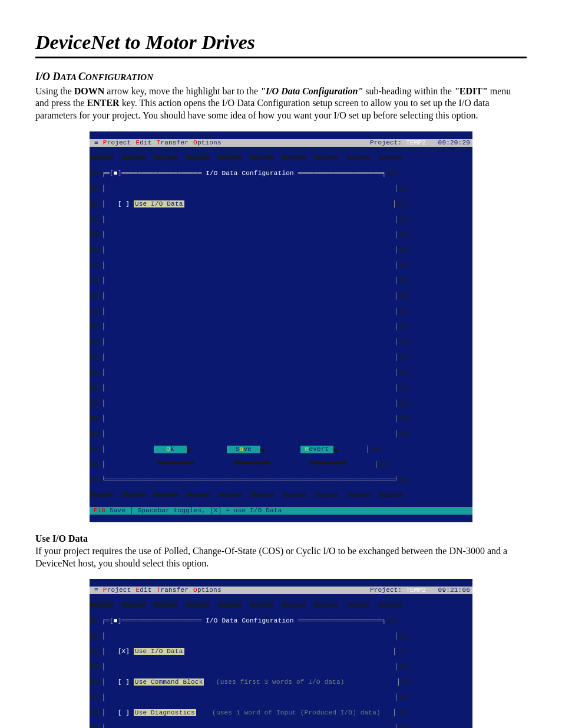  I want to click on paragraph-2: If your project requires the use of Poll…, so click(281, 558).